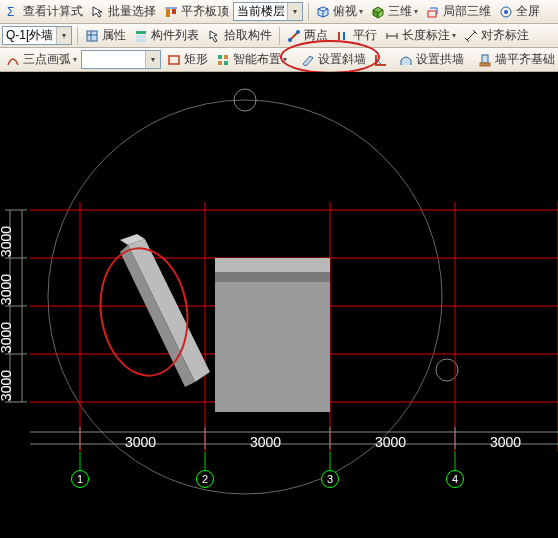 The width and height of the screenshot is (558, 538). I want to click on local-3d-icon, so click(433, 12).